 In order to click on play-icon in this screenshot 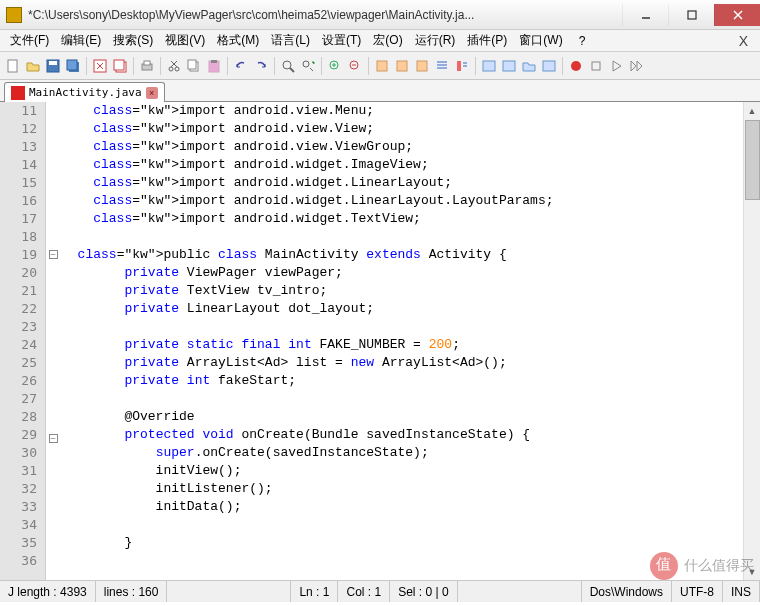, I will do `click(616, 66)`.